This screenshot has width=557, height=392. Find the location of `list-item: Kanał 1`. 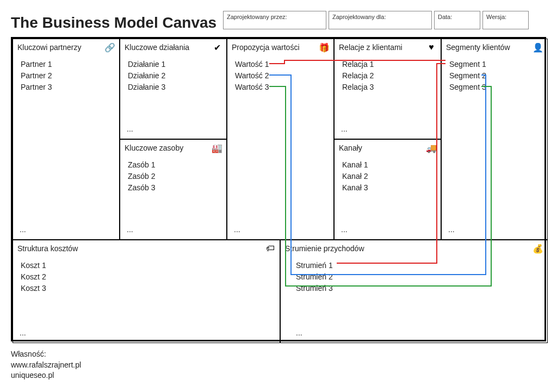

list-item: Kanał 1 is located at coordinates (387, 165).